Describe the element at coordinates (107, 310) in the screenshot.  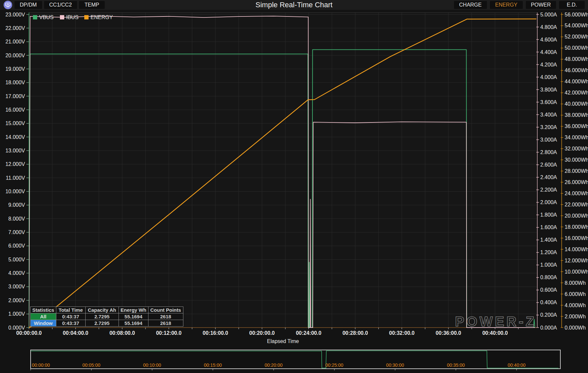
I see `statistics-header-row: Statistics Total Time Capacity Ah Energy…` at that location.